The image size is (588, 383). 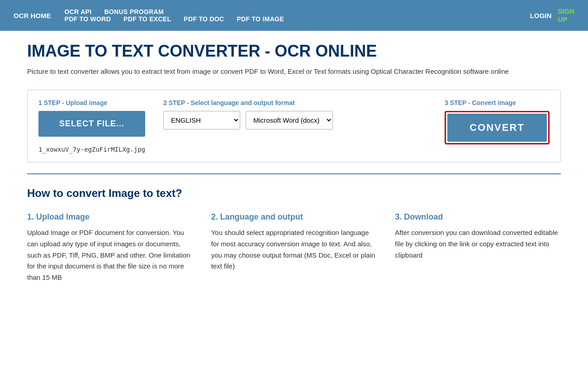 What do you see at coordinates (478, 248) in the screenshot?
I see `how-to-col-3: 3. Download After conversion you can dow…` at bounding box center [478, 248].